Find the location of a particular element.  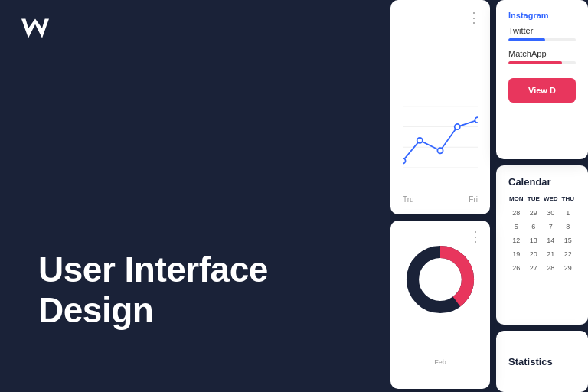

cal-cell: 19 is located at coordinates (516, 254).